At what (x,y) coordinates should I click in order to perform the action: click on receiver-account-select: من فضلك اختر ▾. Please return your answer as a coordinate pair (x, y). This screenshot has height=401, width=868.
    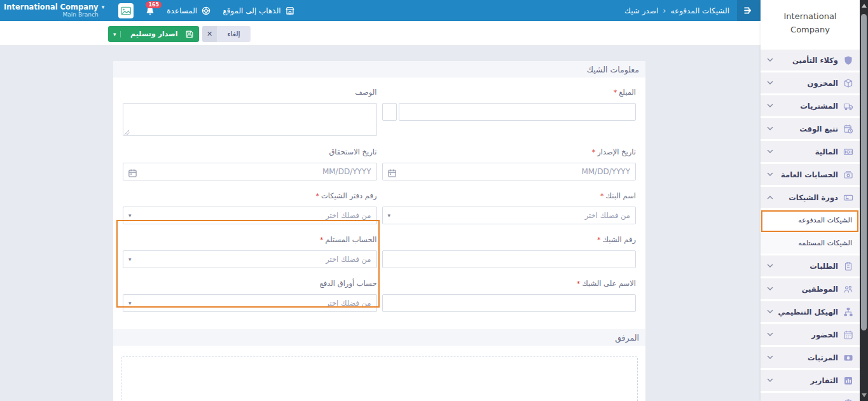
    Looking at the image, I should click on (250, 259).